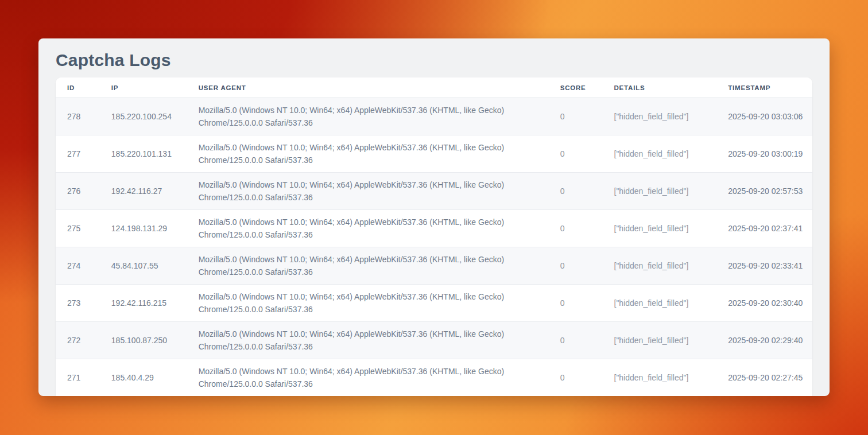  Describe the element at coordinates (434, 88) in the screenshot. I see `table-header-row: IDIPUSER AGENTSCOREDETAILSTIMESTAMP` at that location.